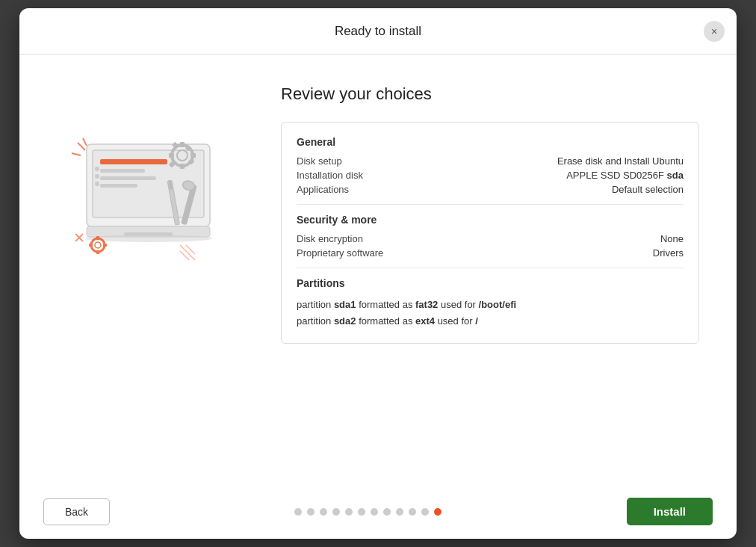  I want to click on disk-encryption-row: Disk encryption None, so click(490, 239).